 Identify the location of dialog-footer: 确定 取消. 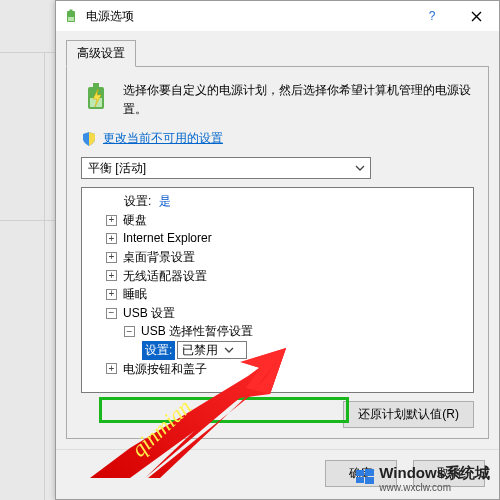
(278, 474).